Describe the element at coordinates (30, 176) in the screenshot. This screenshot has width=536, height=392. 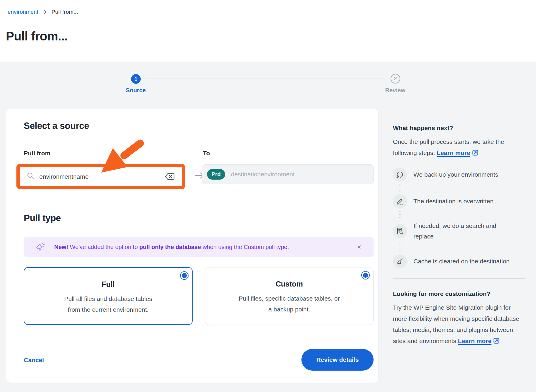
I see `search-icon` at that location.